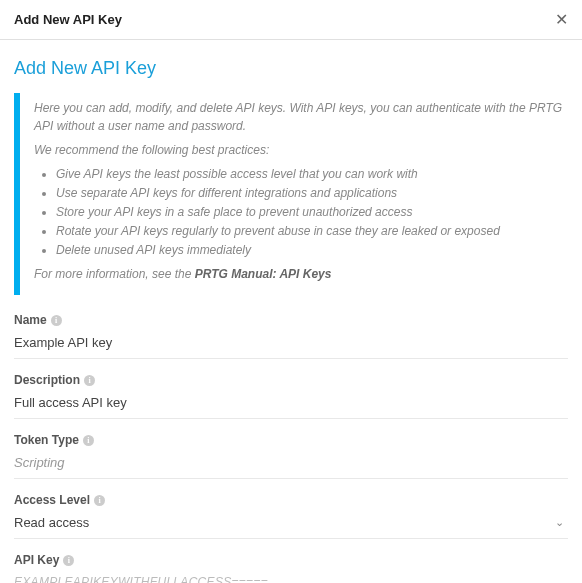 The width and height of the screenshot is (582, 583). What do you see at coordinates (291, 68) in the screenshot?
I see `section-heading: Add New API Key` at bounding box center [291, 68].